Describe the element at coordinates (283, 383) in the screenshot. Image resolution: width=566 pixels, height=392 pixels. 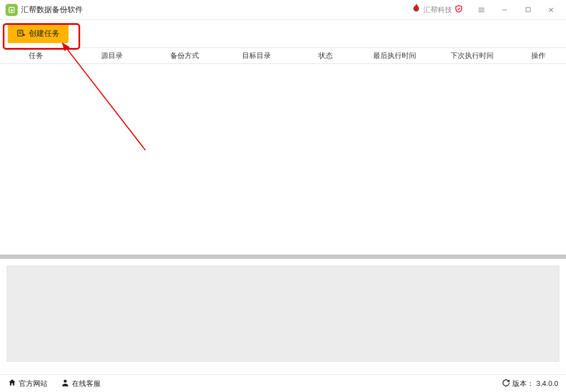
I see `statusbar: 官方网站 在线客服 版本： 3.4.0.0` at that location.